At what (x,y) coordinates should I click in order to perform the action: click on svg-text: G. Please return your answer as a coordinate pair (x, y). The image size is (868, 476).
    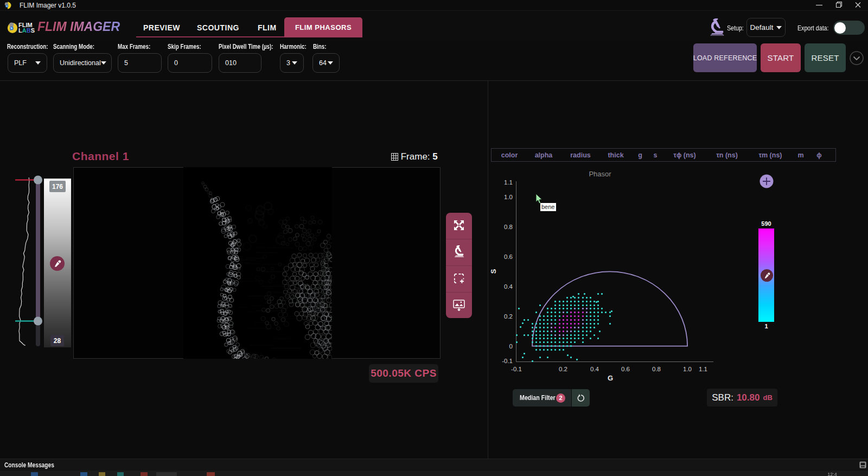
    Looking at the image, I should click on (610, 378).